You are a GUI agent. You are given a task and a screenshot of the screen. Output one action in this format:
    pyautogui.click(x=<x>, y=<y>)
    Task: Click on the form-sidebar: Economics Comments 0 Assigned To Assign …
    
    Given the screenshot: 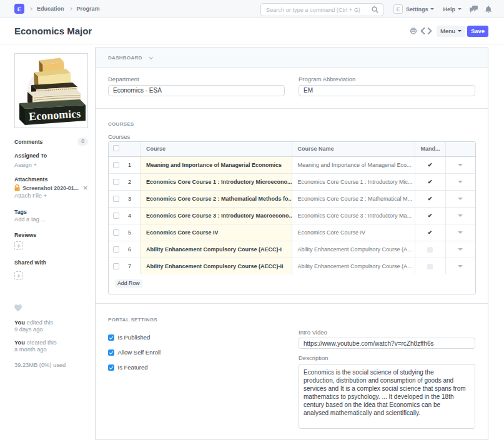 What is the action you would take?
    pyautogui.click(x=51, y=211)
    